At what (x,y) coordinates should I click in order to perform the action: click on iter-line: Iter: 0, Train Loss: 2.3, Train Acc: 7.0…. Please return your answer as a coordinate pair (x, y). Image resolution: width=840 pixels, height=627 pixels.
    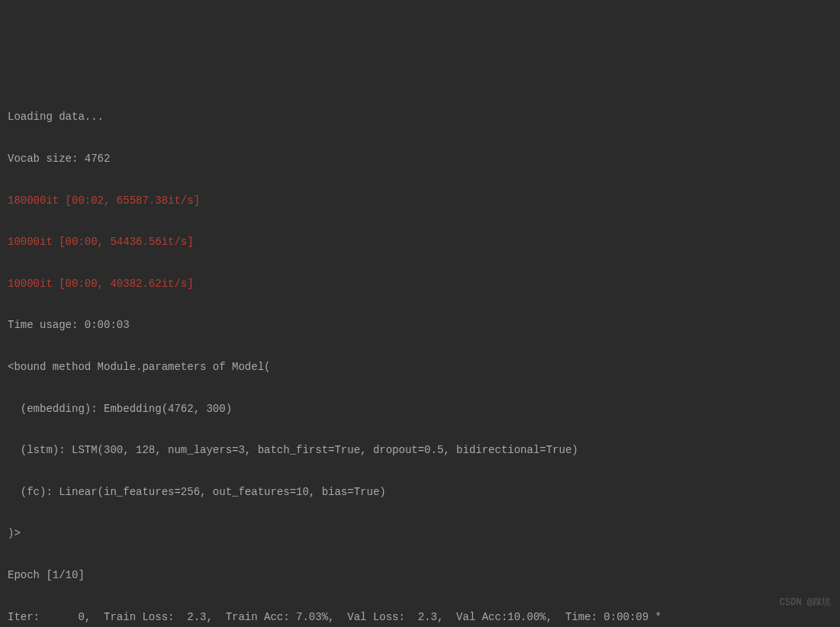
    Looking at the image, I should click on (420, 617).